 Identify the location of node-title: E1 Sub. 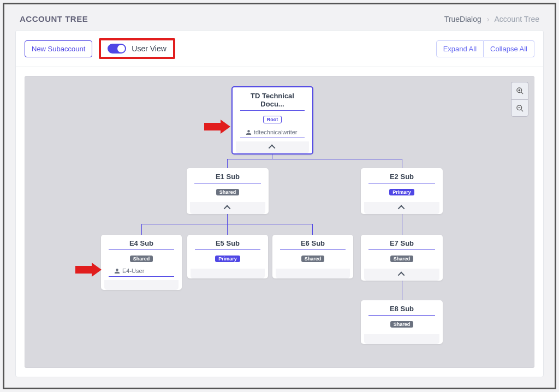
(228, 178).